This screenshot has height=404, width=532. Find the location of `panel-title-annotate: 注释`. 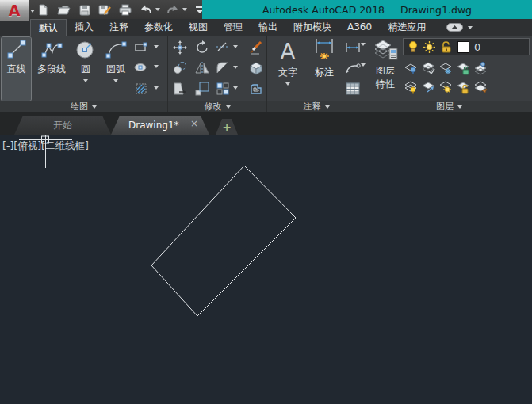

panel-title-annotate: 注释 is located at coordinates (316, 106).